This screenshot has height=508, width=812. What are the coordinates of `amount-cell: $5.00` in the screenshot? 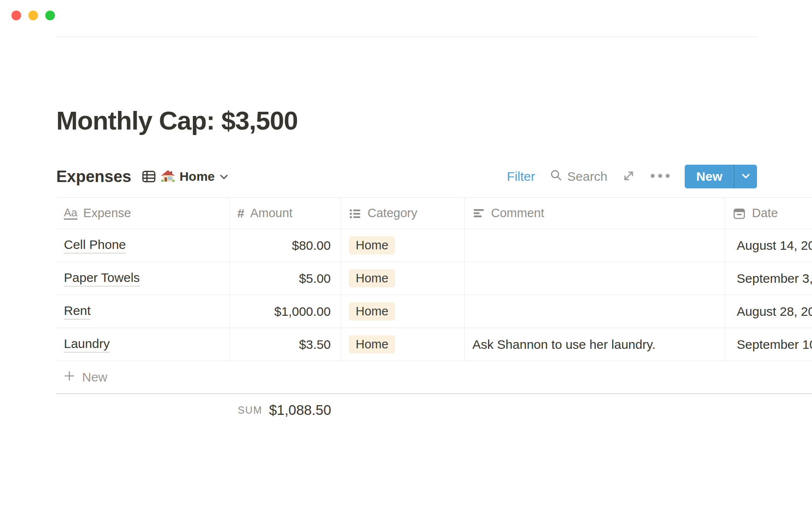 It's located at (285, 279).